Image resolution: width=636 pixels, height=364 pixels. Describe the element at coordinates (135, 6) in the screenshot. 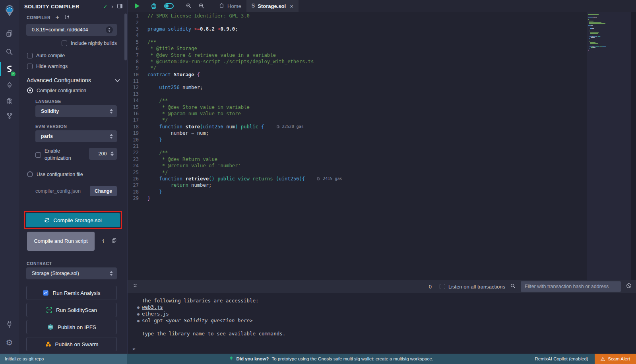

I see `run-script-play-button` at that location.